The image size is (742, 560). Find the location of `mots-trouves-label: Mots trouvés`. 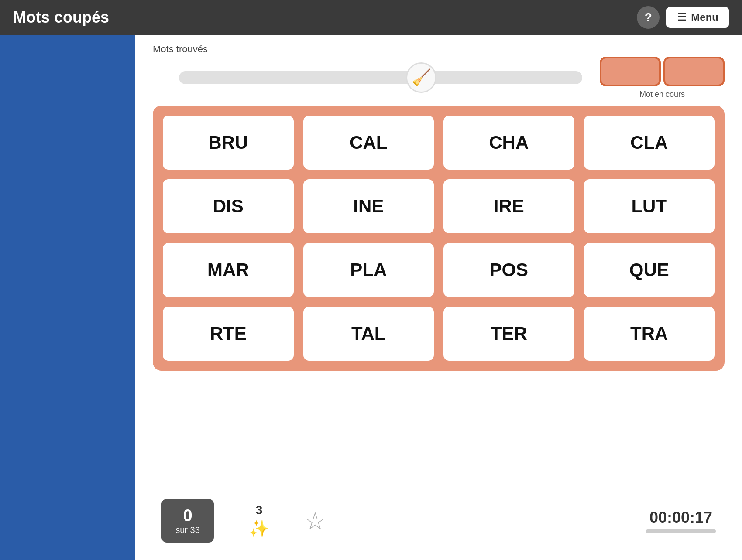

mots-trouves-label: Mots trouvés is located at coordinates (439, 49).